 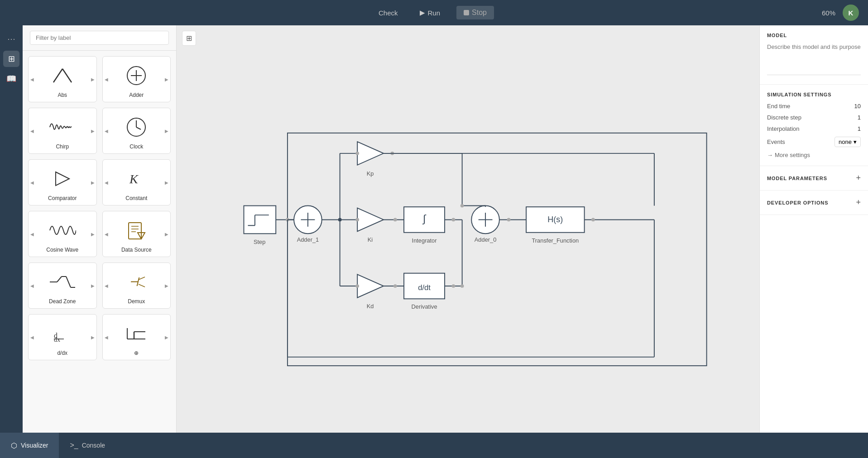 What do you see at coordinates (370, 240) in the screenshot?
I see `svg-text: Ki` at bounding box center [370, 240].